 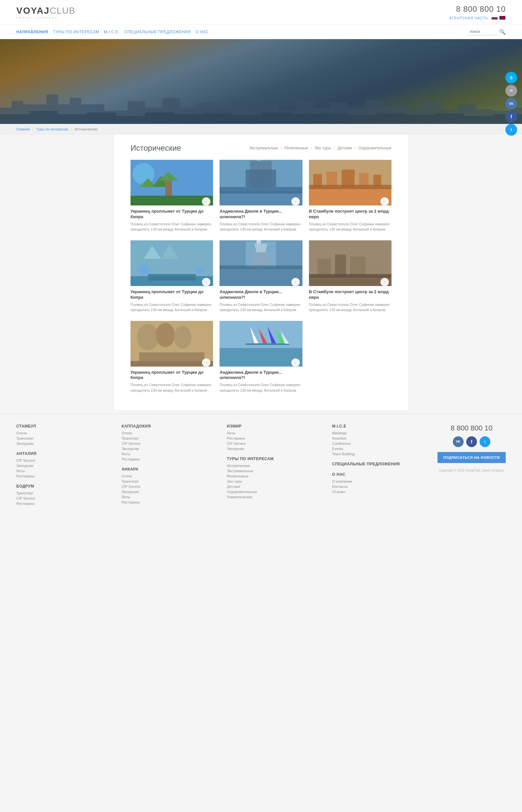 I want to click on card-5-image, so click(x=261, y=263).